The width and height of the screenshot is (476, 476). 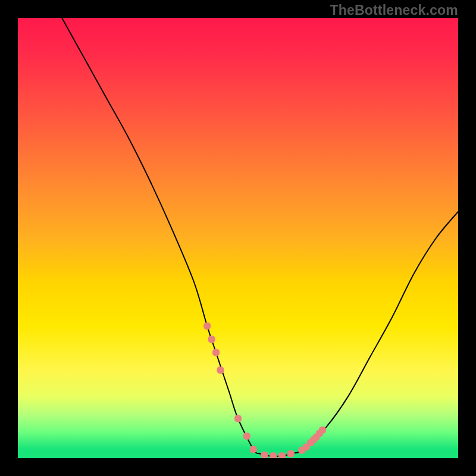 What do you see at coordinates (238, 467) in the screenshot?
I see `plot-border-bottom` at bounding box center [238, 467].